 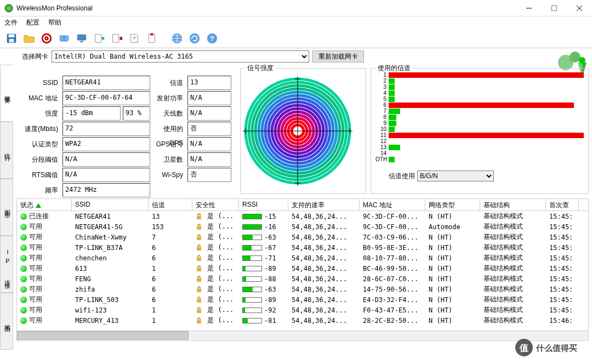 What do you see at coordinates (195, 38) in the screenshot?
I see `refresh-icon` at bounding box center [195, 38].